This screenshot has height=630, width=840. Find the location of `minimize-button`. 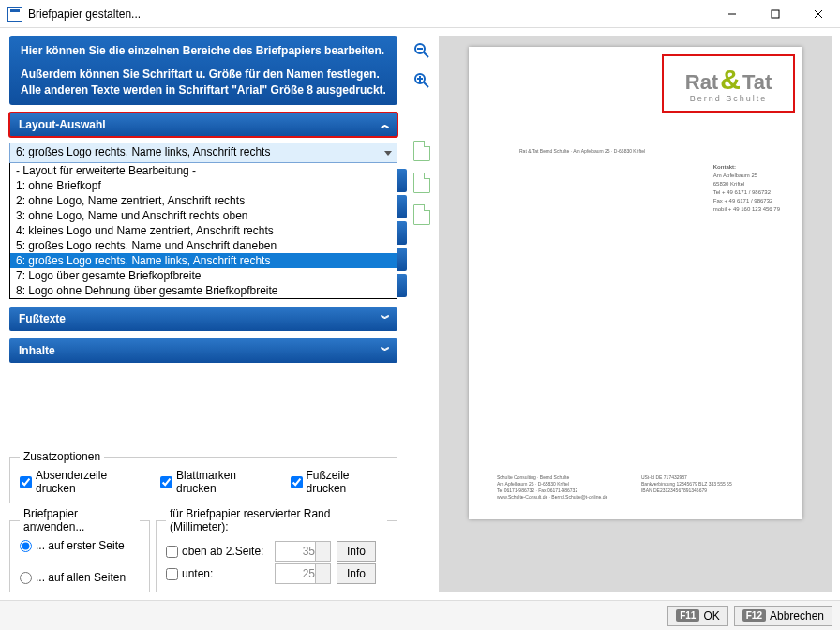

minimize-button is located at coordinates (732, 14).